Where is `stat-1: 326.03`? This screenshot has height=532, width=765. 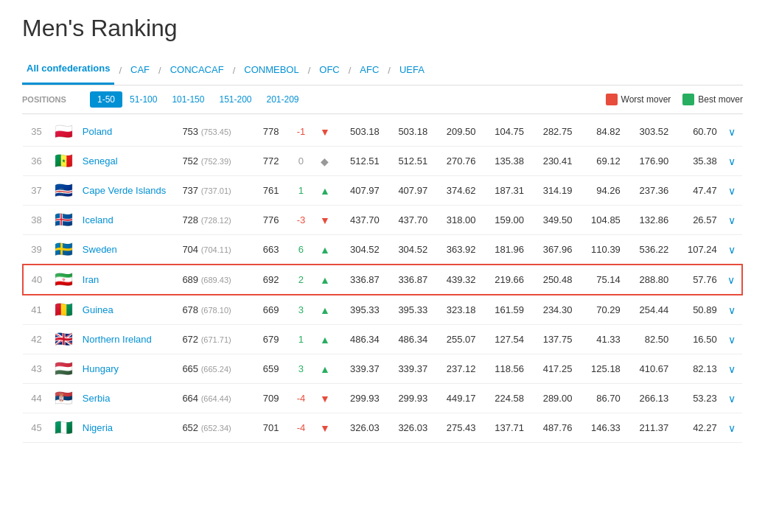
stat-1: 326.03 is located at coordinates (360, 428).